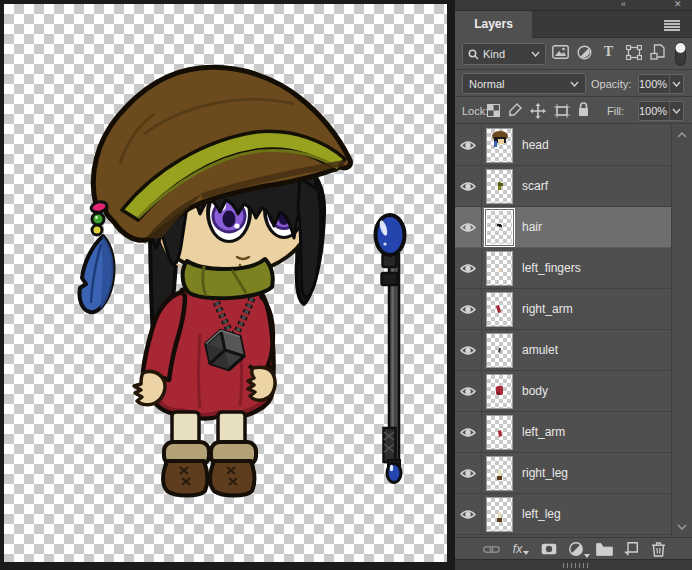 The width and height of the screenshot is (692, 570). Describe the element at coordinates (682, 331) in the screenshot. I see `layer-list-scrollbar` at that location.